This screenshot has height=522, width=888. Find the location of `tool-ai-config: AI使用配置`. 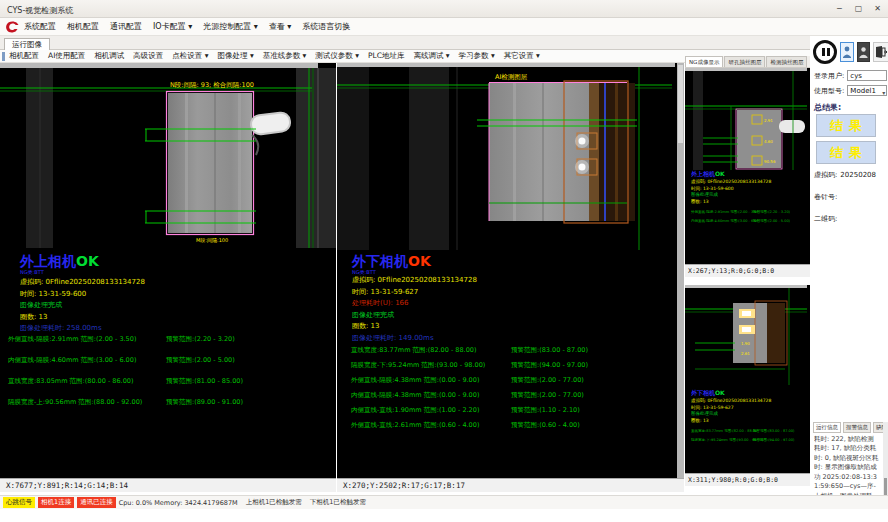

tool-ai-config: AI使用配置 is located at coordinates (66, 56).